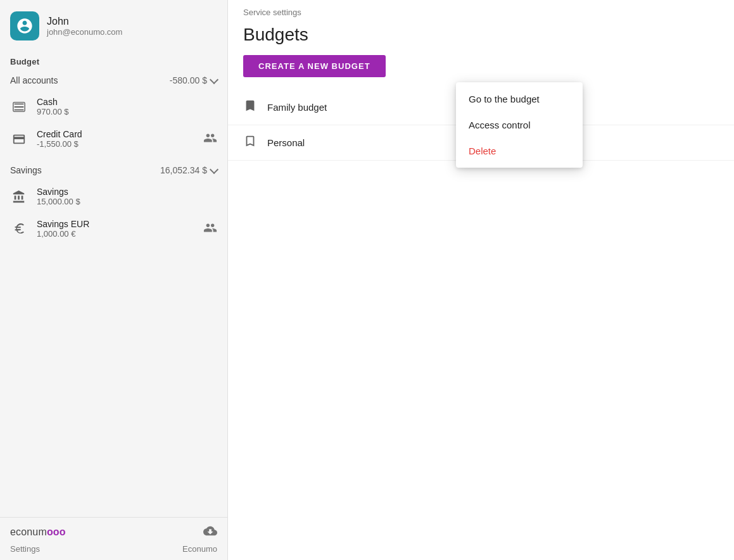 The width and height of the screenshot is (734, 560). I want to click on savings-group: Savings 16,052.34 $ Savings 15,000.00 $ …, so click(114, 205).